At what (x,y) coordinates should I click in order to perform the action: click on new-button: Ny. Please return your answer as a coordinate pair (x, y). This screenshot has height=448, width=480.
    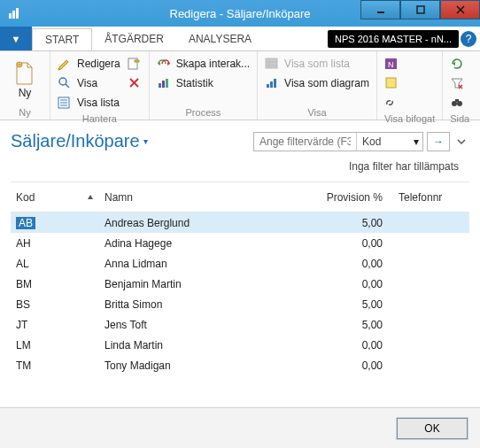
    Looking at the image, I should click on (25, 80).